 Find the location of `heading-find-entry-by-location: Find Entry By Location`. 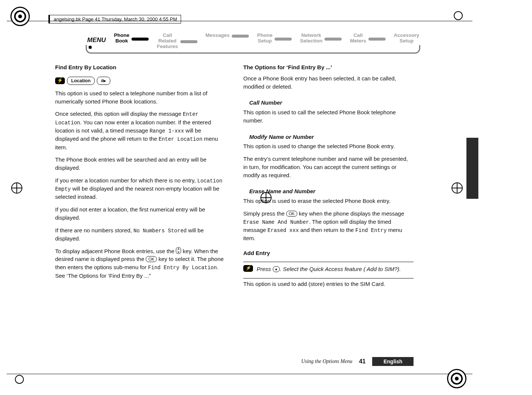

heading-find-entry-by-location: Find Entry By Location is located at coordinates (140, 67).